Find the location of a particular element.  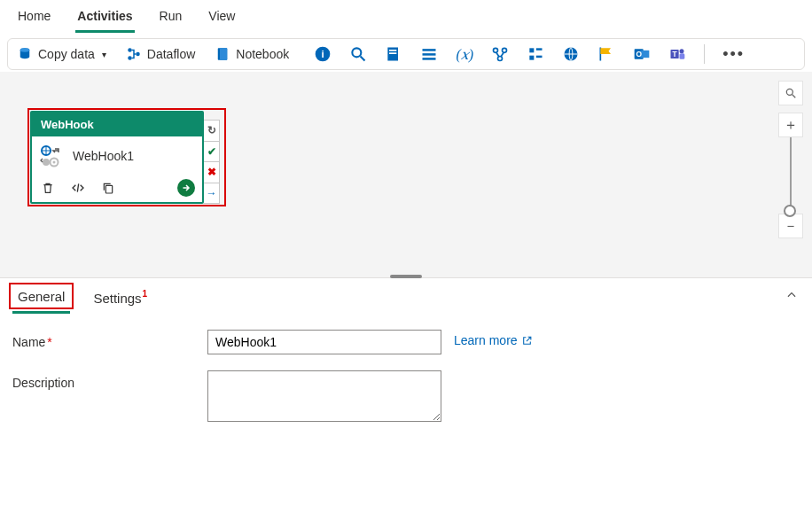

code-icon is located at coordinates (78, 188).